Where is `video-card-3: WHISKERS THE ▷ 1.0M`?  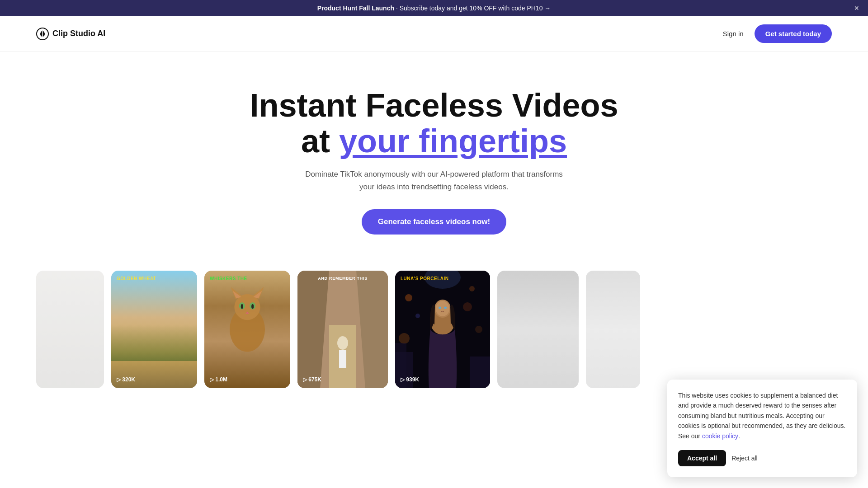
video-card-3: WHISKERS THE ▷ 1.0M is located at coordinates (247, 329).